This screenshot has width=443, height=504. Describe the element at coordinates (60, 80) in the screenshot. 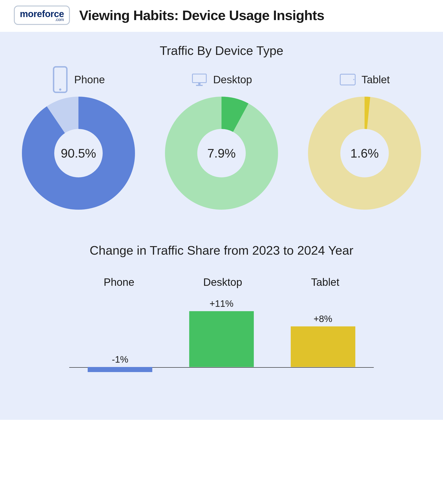

I see `phone-icon` at that location.